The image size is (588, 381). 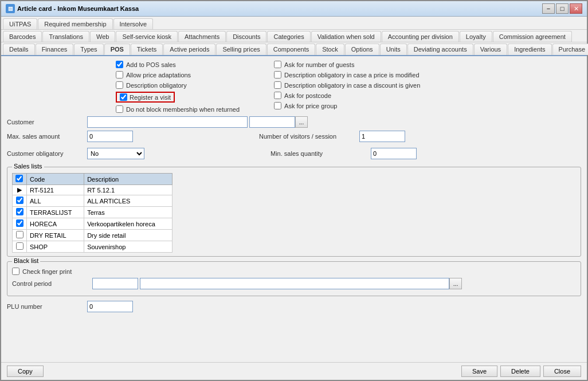 I want to click on tab-tickets: Tickets, so click(x=147, y=49).